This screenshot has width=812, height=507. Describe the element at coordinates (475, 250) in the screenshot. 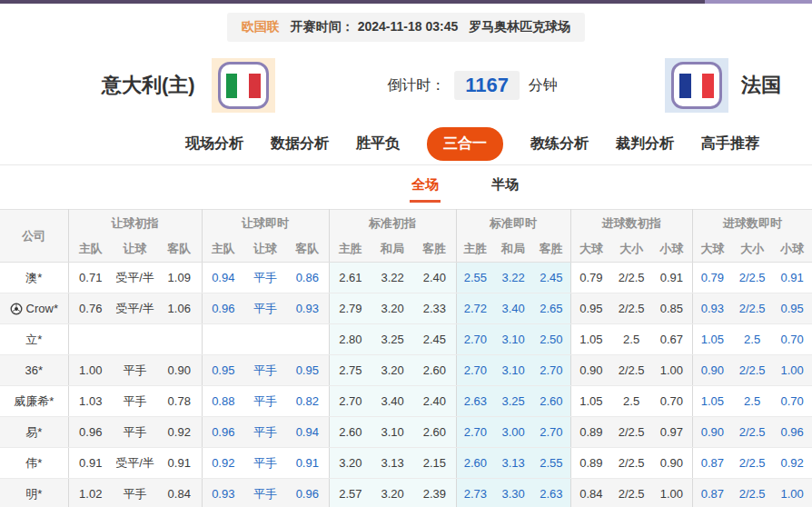

I see `sub-column-header: 主胜` at that location.